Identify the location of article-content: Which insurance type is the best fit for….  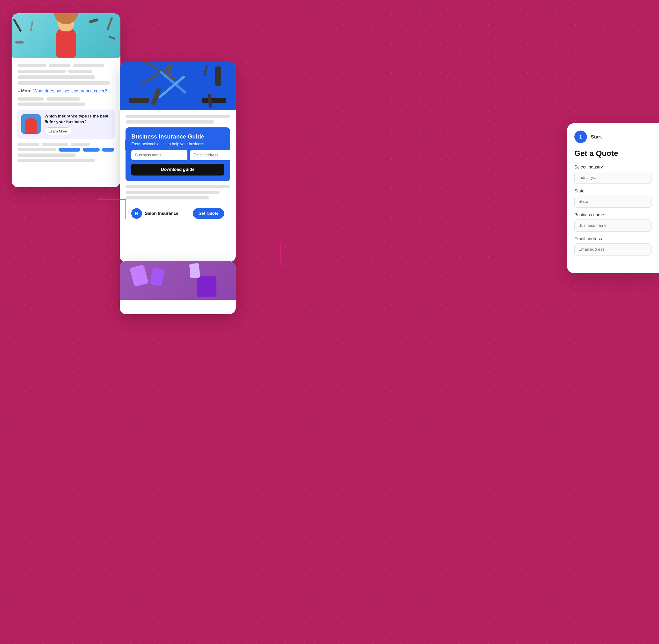
(78, 124).